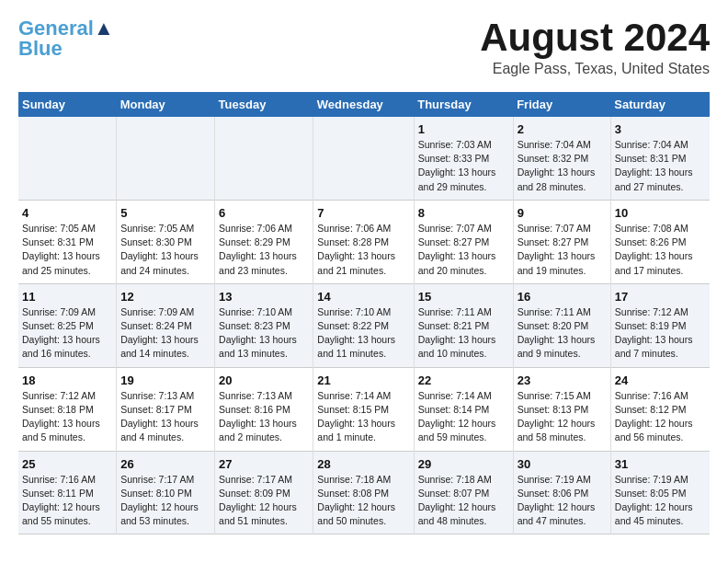  Describe the element at coordinates (165, 105) in the screenshot. I see `weekday-header-monday: Monday` at that location.